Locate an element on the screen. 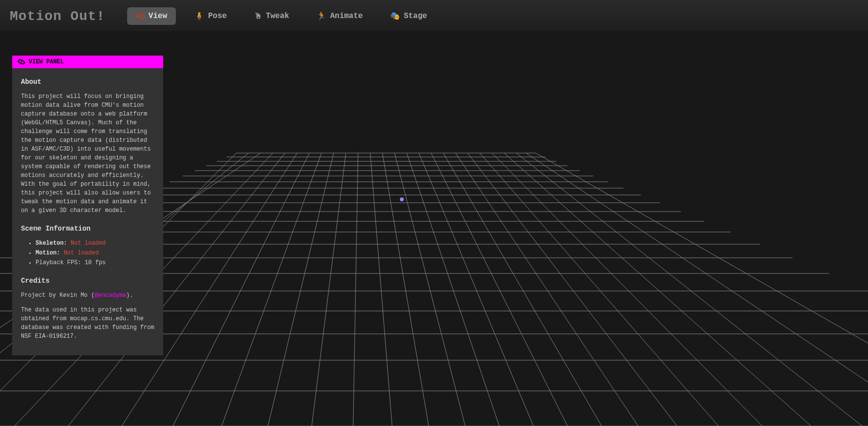 This screenshot has width=868, height=426. credits-data: The data used in this project was obtain… is located at coordinates (88, 323).